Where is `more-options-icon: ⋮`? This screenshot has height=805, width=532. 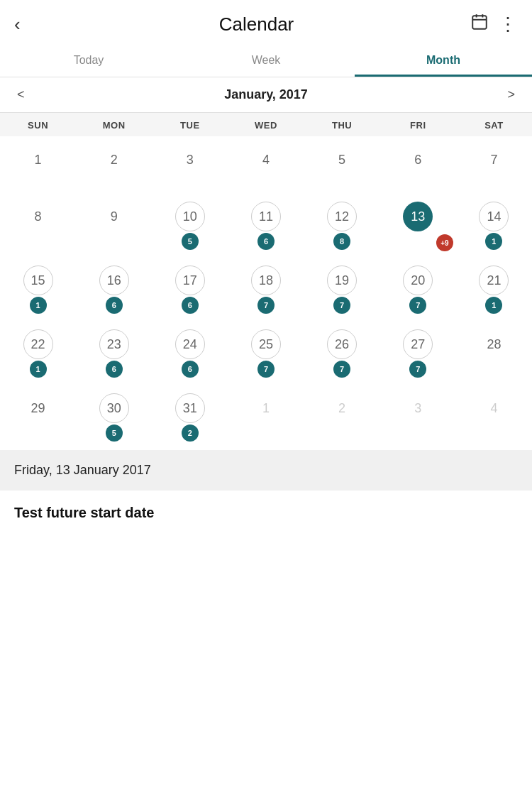 more-options-icon: ⋮ is located at coordinates (508, 24).